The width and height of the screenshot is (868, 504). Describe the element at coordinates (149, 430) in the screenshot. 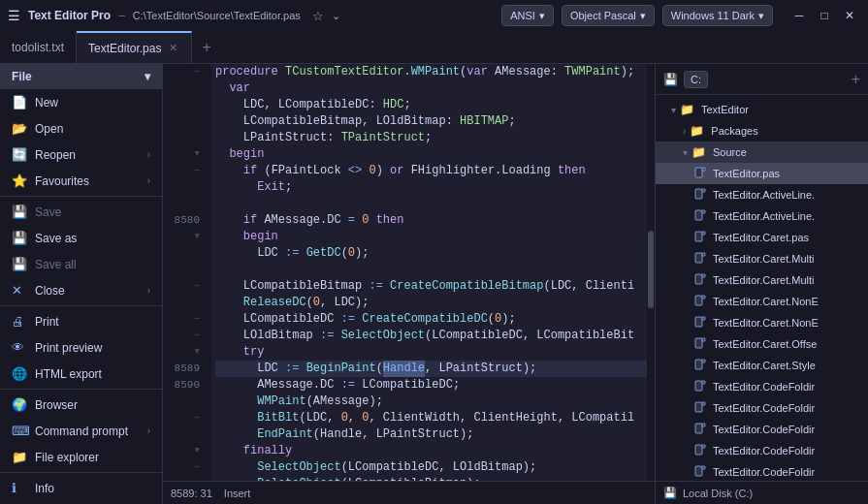

I see `commandprompt-chevron-icon: ›` at that location.